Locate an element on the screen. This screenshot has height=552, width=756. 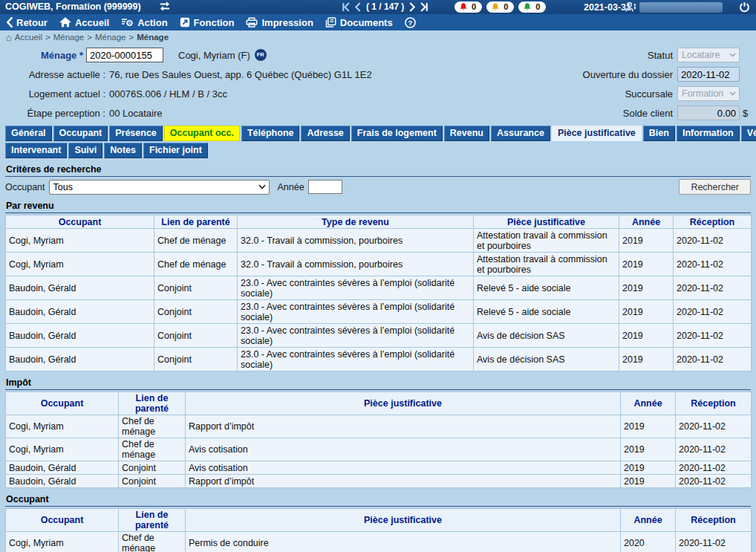
home-button: Accueil is located at coordinates (85, 22).